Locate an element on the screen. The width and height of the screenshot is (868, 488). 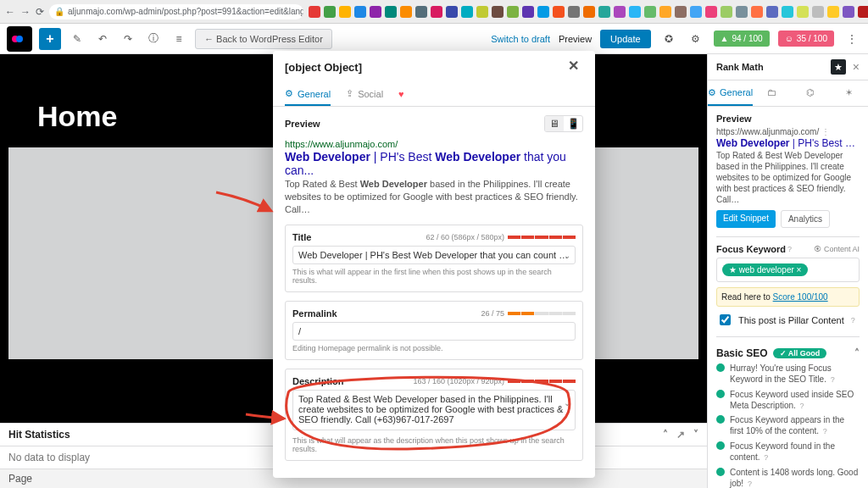
edit-snippet-button: Edit Snippet is located at coordinates (746, 219).